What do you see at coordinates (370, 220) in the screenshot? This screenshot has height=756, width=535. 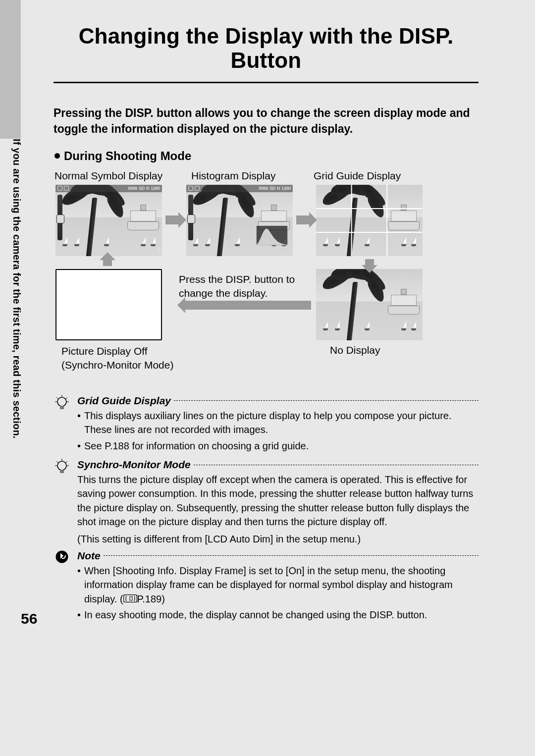 I see `grid-lines-icon` at bounding box center [370, 220].